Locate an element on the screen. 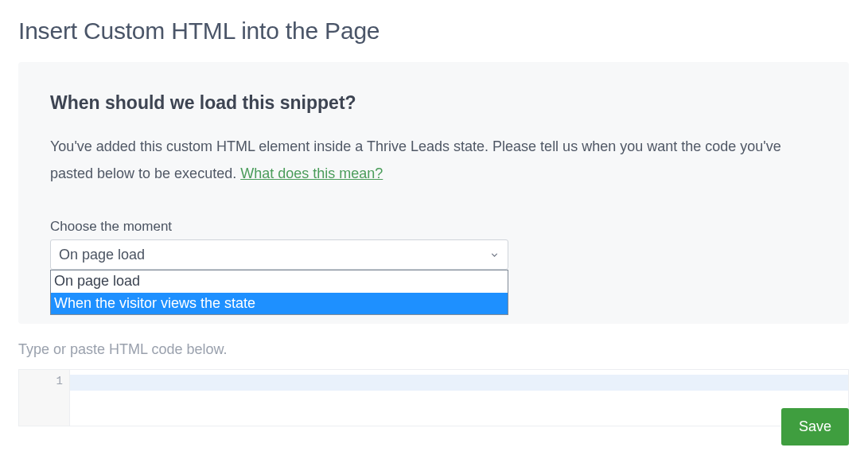  moment-option-0: On page load is located at coordinates (279, 282).